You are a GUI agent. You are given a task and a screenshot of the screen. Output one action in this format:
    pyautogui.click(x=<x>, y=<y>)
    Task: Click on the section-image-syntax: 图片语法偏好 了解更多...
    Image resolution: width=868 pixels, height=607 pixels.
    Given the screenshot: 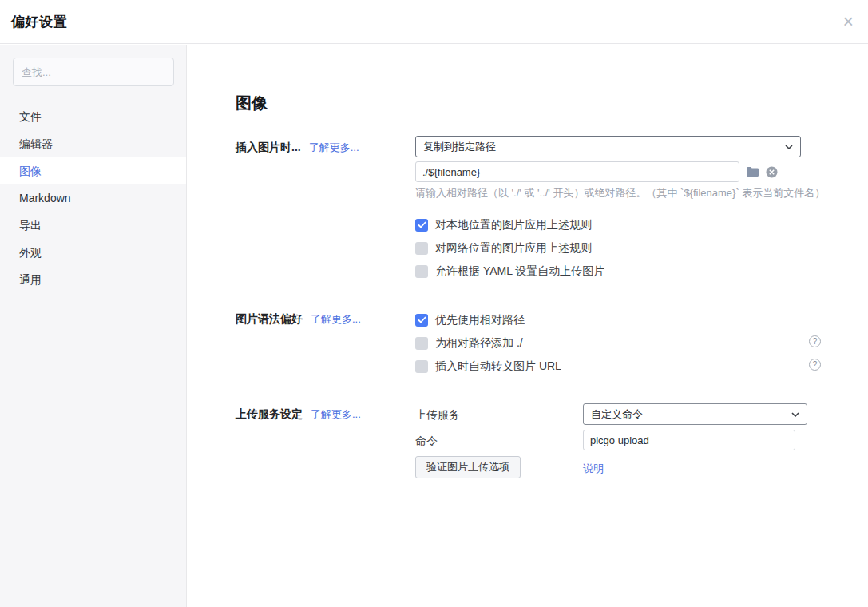 What is the action you would take?
    pyautogui.click(x=299, y=319)
    